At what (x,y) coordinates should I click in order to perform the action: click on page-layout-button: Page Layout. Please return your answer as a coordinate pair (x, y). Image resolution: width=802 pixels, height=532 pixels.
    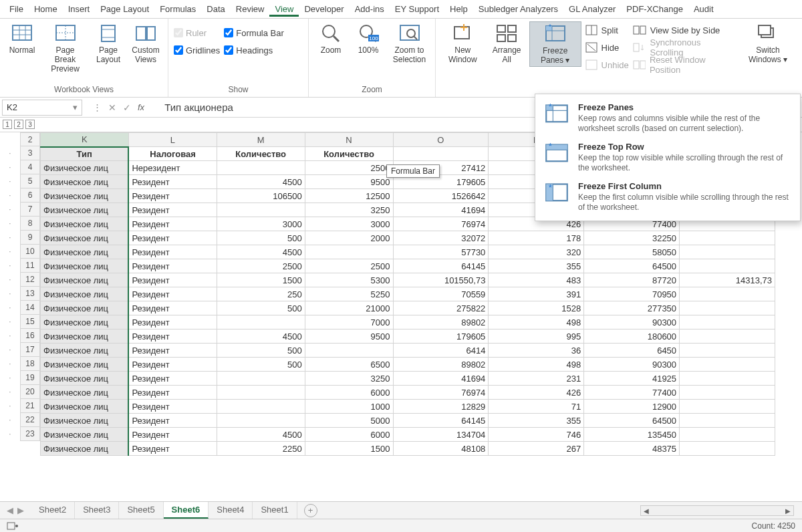
    Looking at the image, I should click on (108, 43).